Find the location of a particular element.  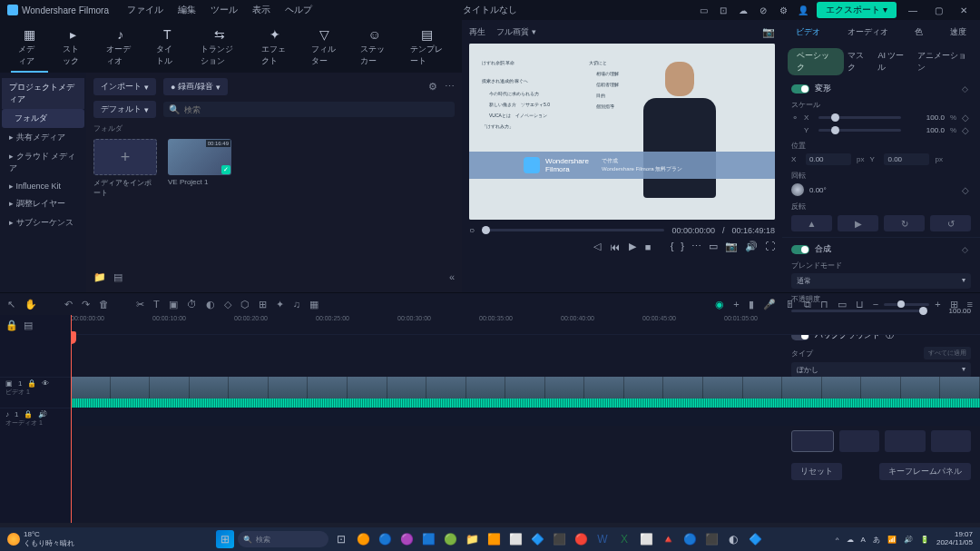

menu-edit: 編集 is located at coordinates (187, 10).